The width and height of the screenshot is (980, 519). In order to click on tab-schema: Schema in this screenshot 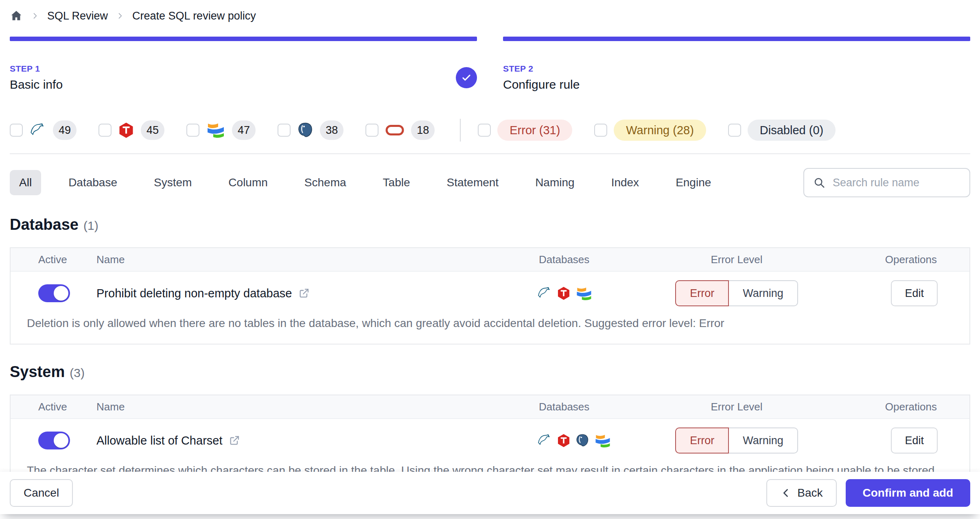, I will do `click(326, 183)`.